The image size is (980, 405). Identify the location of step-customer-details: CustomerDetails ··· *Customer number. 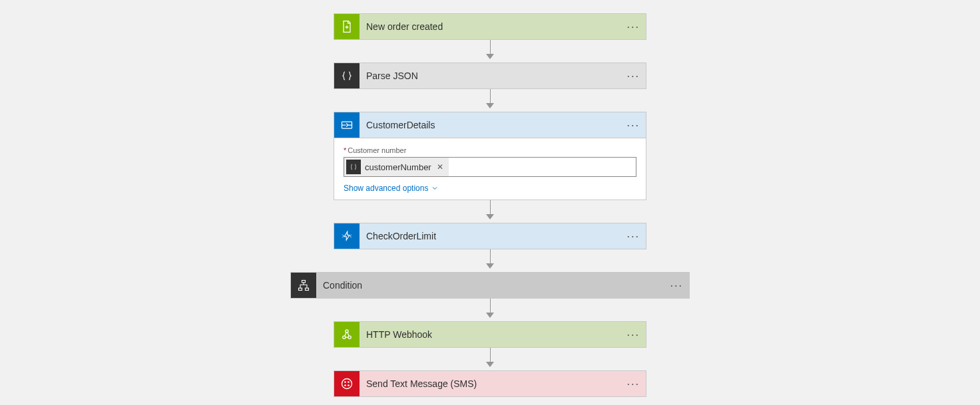
(490, 156).